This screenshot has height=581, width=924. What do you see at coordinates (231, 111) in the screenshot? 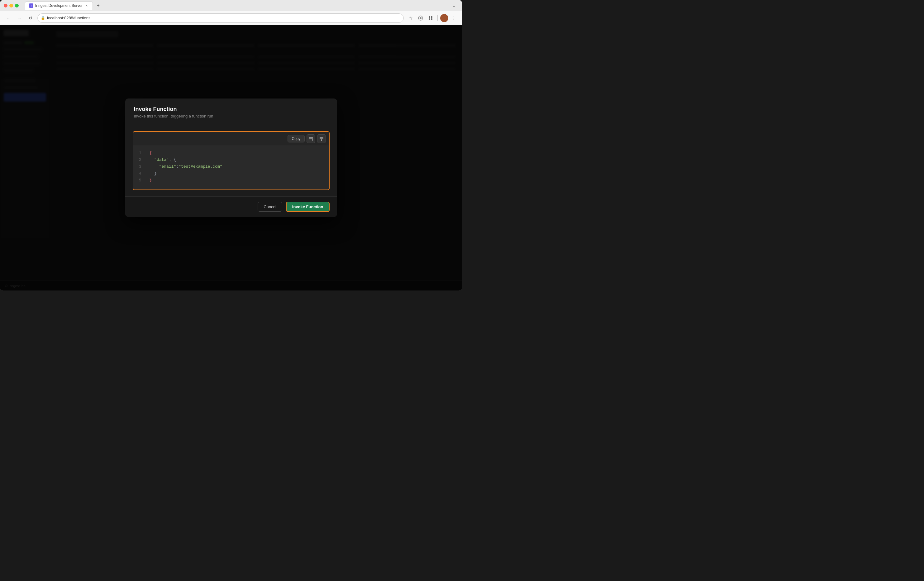
I see `modal-header: Invoke Function Invoke this function, tr…` at bounding box center [231, 111].